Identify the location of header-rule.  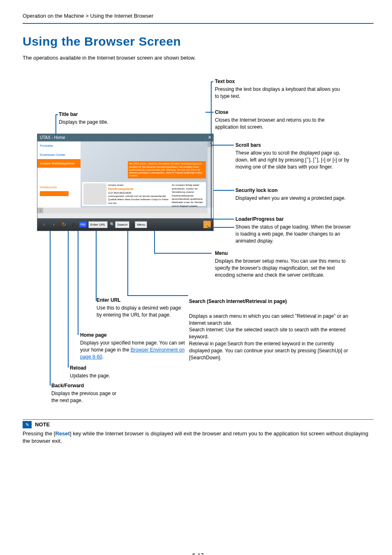
(198, 23).